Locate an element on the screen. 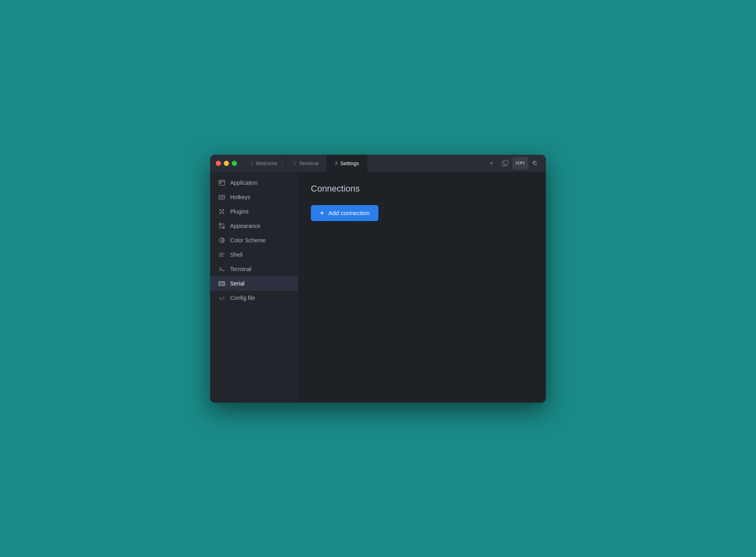 The image size is (756, 557). maximize-button is located at coordinates (234, 163).